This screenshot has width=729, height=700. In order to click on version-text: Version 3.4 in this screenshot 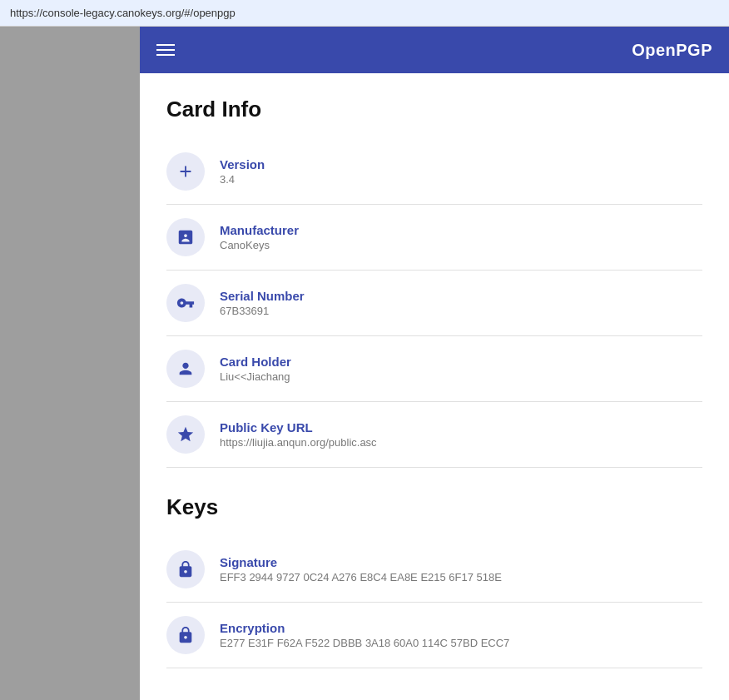, I will do `click(242, 171)`.